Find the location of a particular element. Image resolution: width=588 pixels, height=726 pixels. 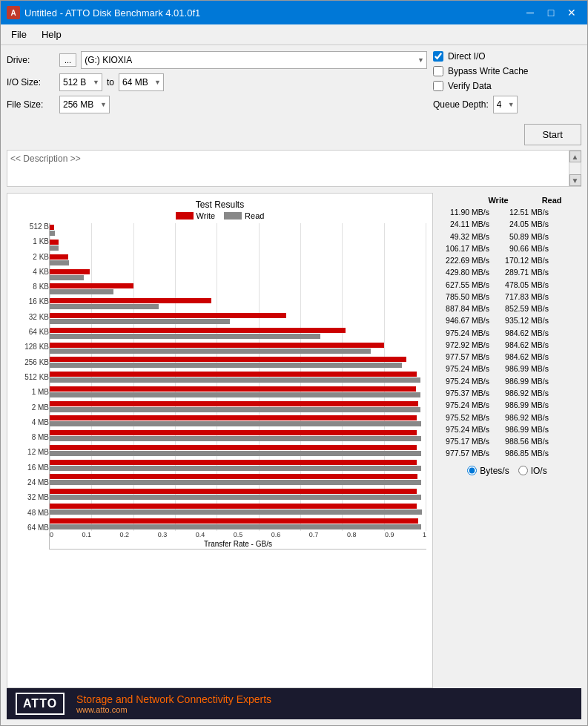

x-tick-label: 0.4 is located at coordinates (200, 535).